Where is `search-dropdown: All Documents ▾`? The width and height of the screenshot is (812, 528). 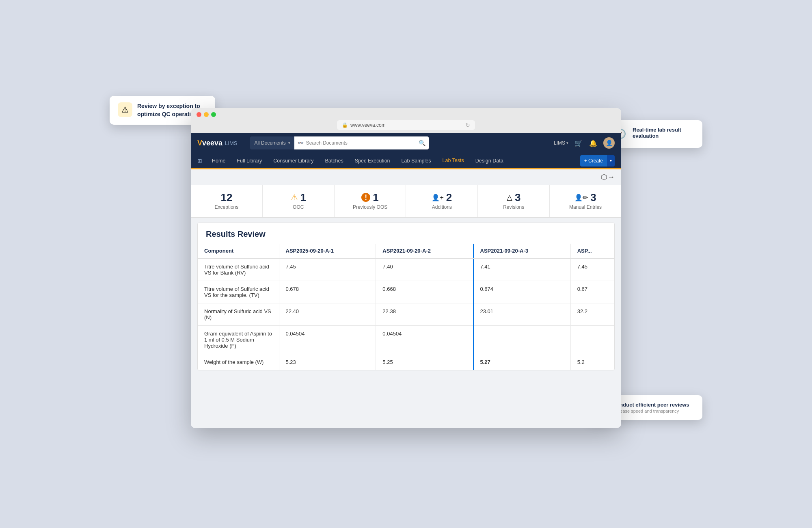 search-dropdown: All Documents ▾ is located at coordinates (272, 143).